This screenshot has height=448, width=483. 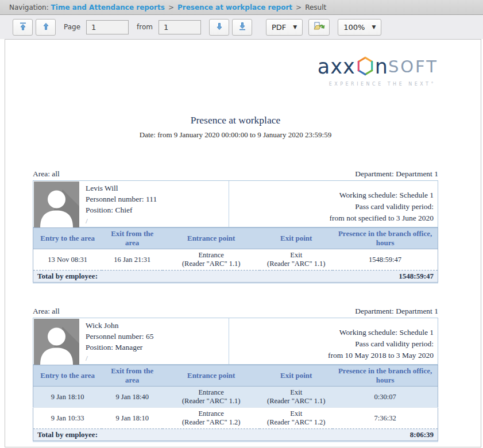 What do you see at coordinates (235, 204) in the screenshot?
I see `employee-info-box: Levis Will Personnel number: 111 Positio…` at bounding box center [235, 204].